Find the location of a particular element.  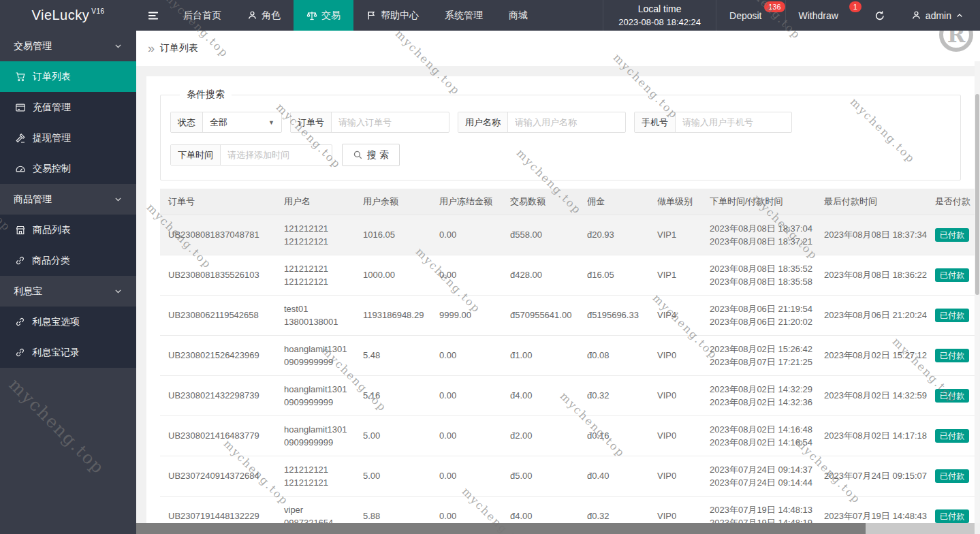

cell-trade-amount: đ4.00 is located at coordinates (541, 395).